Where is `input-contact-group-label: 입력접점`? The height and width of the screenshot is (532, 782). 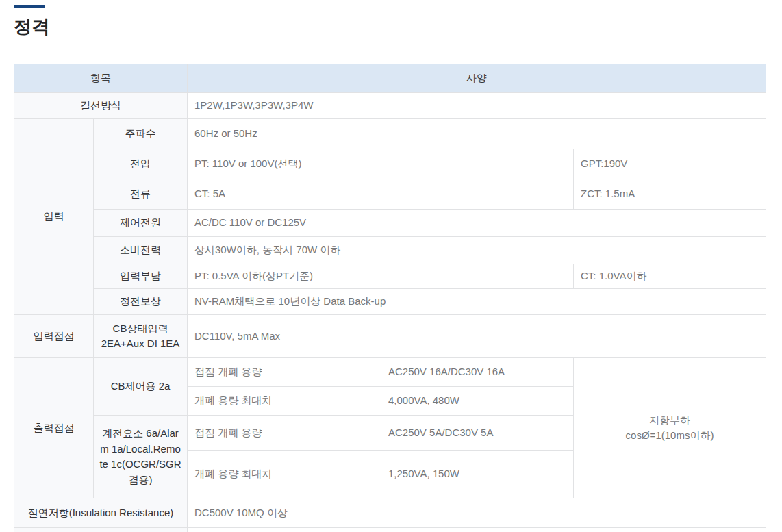
input-contact-group-label: 입력접점 is located at coordinates (54, 337).